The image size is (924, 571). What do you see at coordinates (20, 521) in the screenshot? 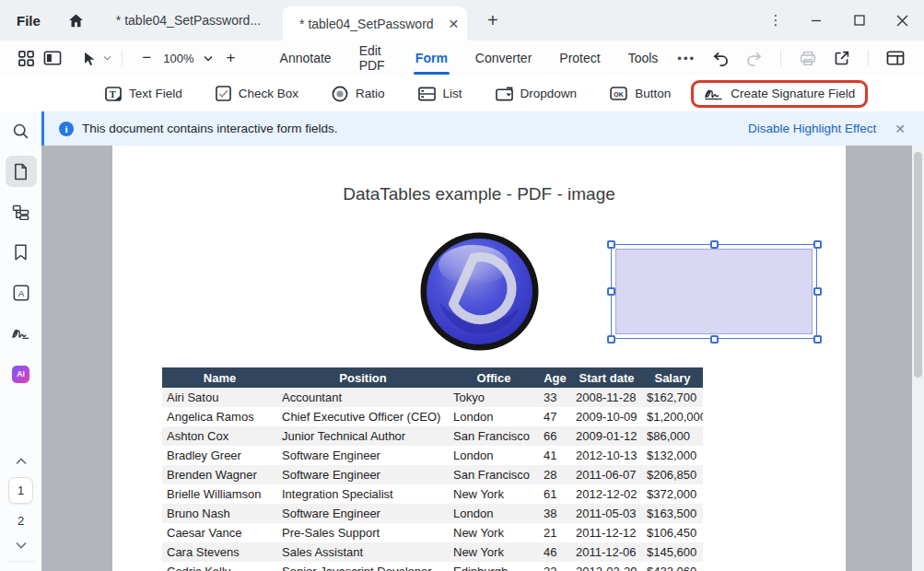
I see `page-2-button: 2` at bounding box center [20, 521].